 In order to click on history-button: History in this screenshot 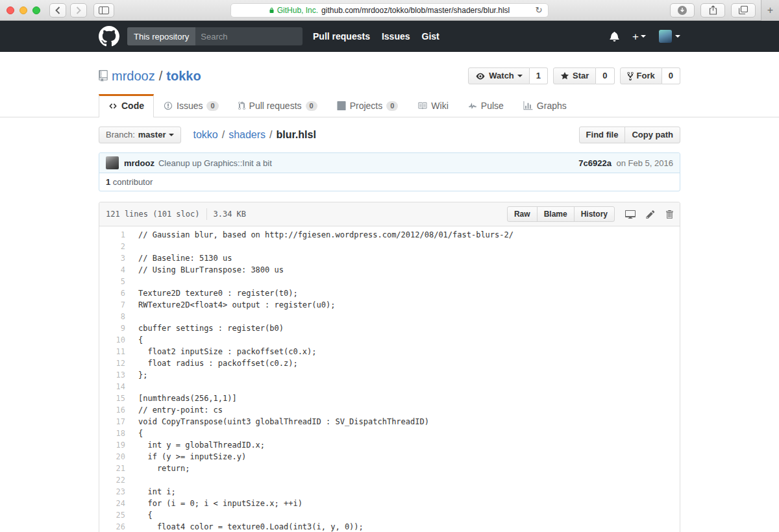, I will do `click(595, 214)`.